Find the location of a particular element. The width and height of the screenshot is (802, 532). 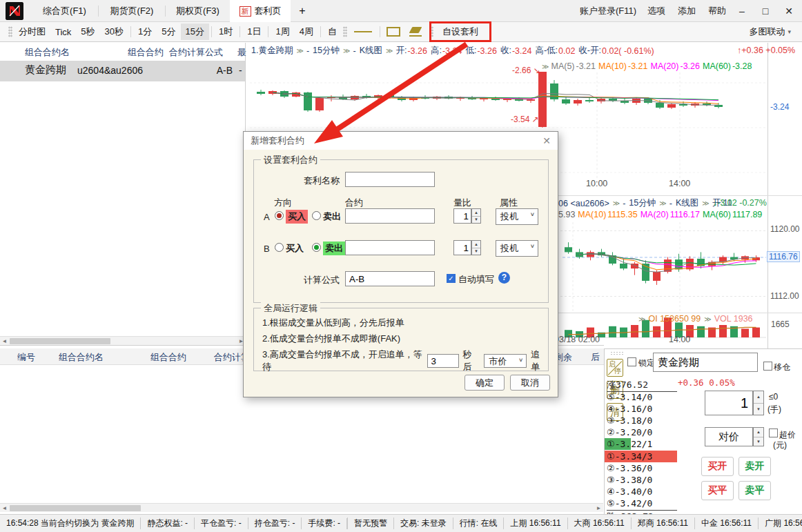

ask-row-4: ④-3.16/0 is located at coordinates (640, 408).